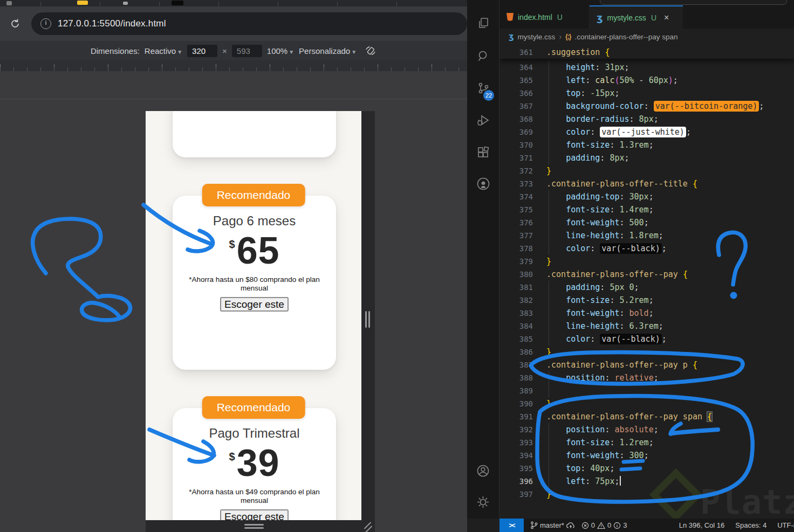 Image resolution: width=794 pixels, height=532 pixels. I want to click on browser-tab-strip, so click(234, 3).